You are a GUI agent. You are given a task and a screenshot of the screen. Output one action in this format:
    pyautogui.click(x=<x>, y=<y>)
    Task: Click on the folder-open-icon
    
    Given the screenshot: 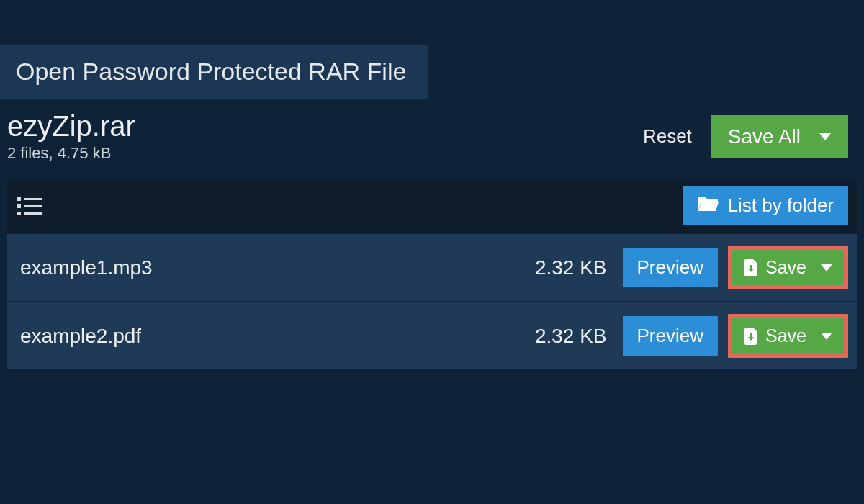 What is the action you would take?
    pyautogui.click(x=708, y=206)
    